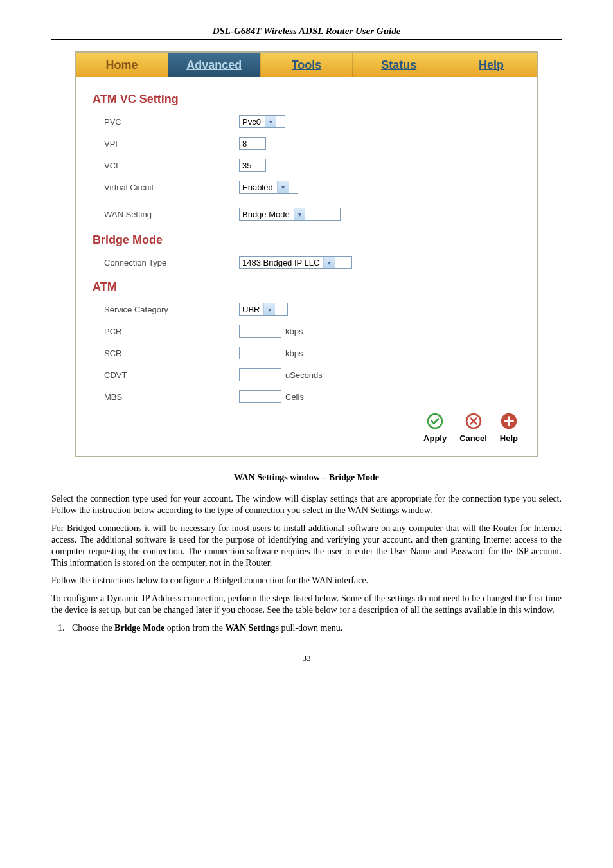 This screenshot has width=613, height=868. What do you see at coordinates (195, 628) in the screenshot?
I see `step-1-text-b: option from the` at bounding box center [195, 628].